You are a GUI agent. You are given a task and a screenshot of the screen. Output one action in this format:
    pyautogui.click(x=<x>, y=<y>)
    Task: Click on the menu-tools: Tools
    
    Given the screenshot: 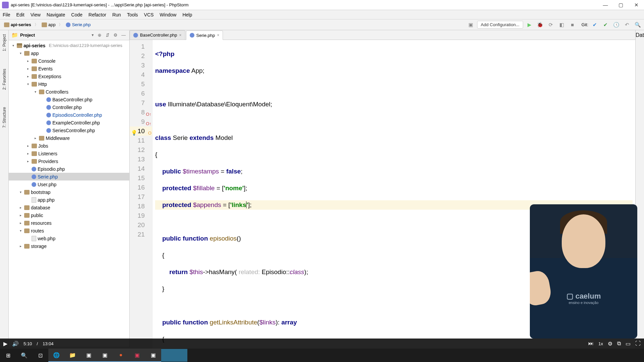 What is the action you would take?
    pyautogui.click(x=132, y=15)
    